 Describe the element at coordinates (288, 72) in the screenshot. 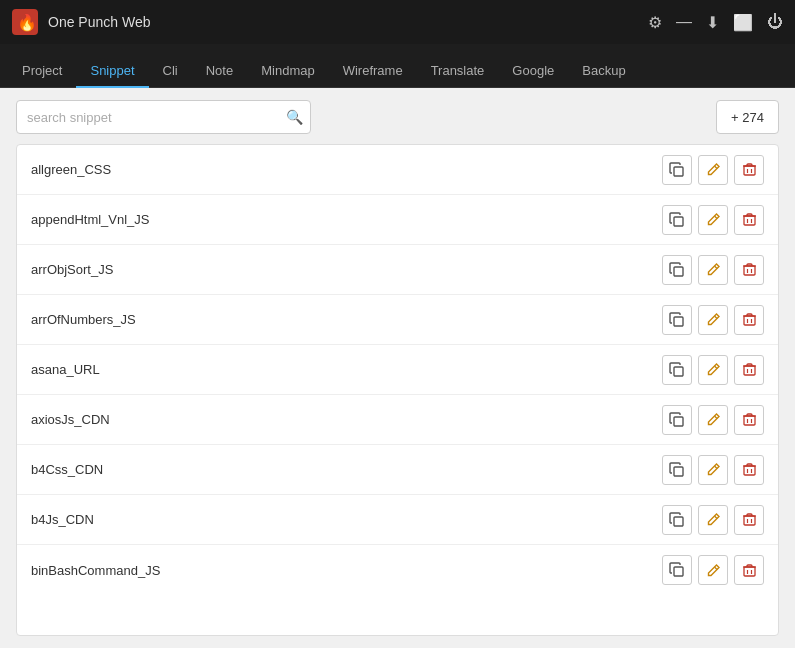

I see `tab-mindmap: Mindmap` at that location.